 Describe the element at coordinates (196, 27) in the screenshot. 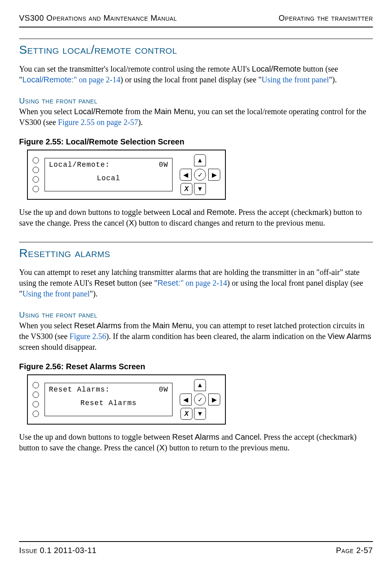

I see `header-rule` at that location.